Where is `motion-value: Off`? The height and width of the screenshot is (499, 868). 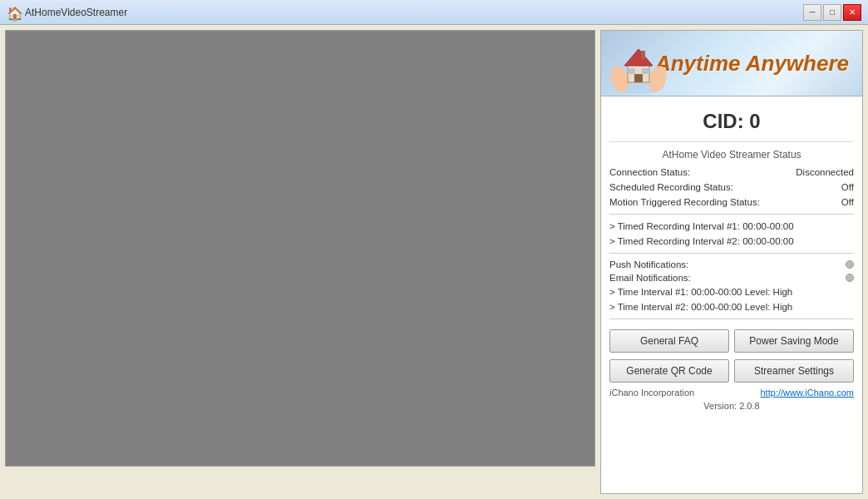 motion-value: Off is located at coordinates (848, 202).